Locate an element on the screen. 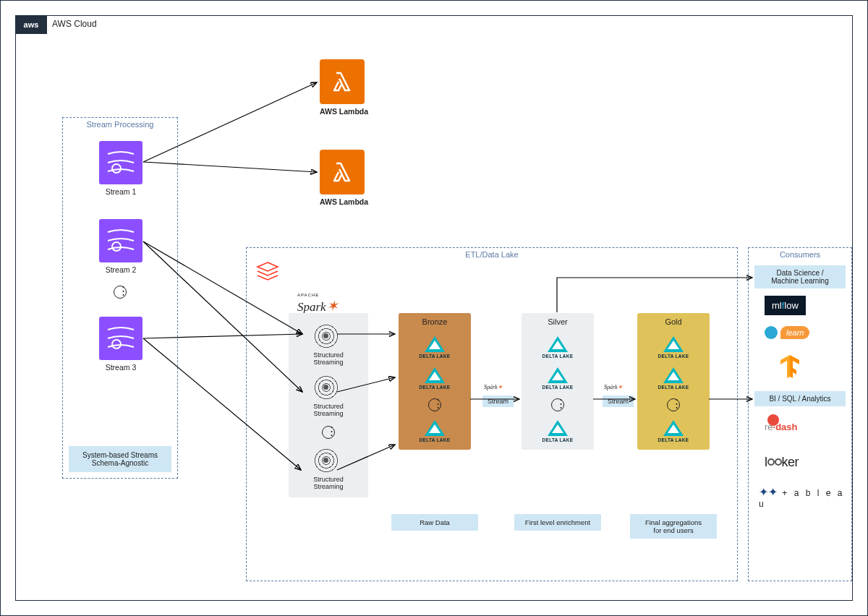 The image size is (868, 616). group-stream-title: Stream Processing is located at coordinates (120, 124).